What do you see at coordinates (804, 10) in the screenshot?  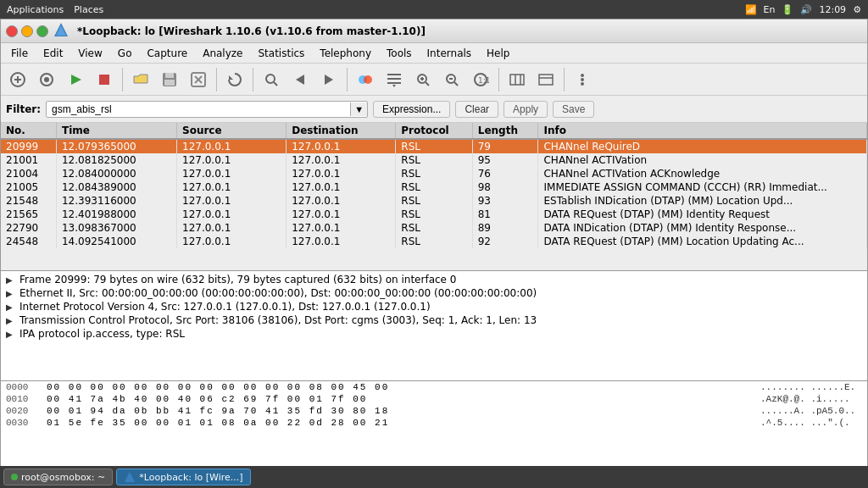 I see `system-bar-right: 📶 En 🔋 🔊 12:09 ⚙` at bounding box center [804, 10].